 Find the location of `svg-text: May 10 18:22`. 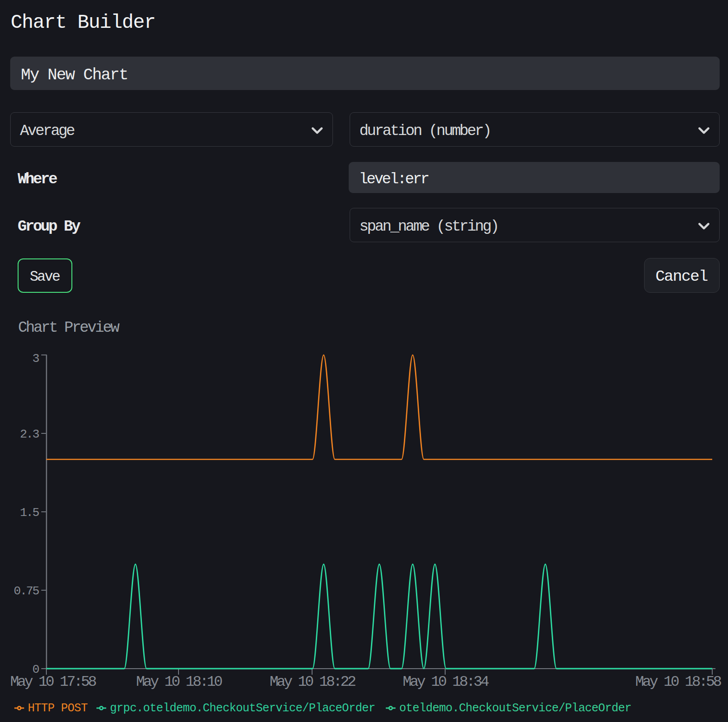

svg-text: May 10 18:22 is located at coordinates (313, 682).